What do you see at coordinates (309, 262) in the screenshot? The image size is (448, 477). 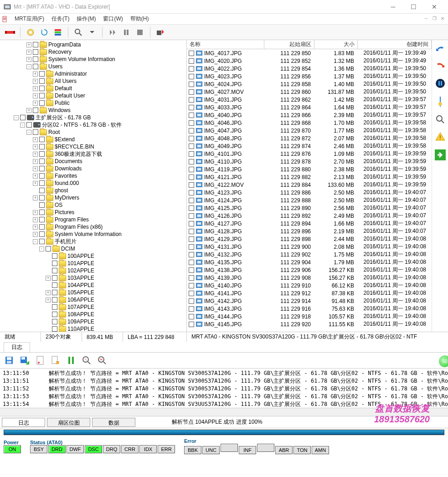 I see `list-row: IMG_4135.JPG111 229 9041.79 MB2016/01/11…` at bounding box center [309, 262].